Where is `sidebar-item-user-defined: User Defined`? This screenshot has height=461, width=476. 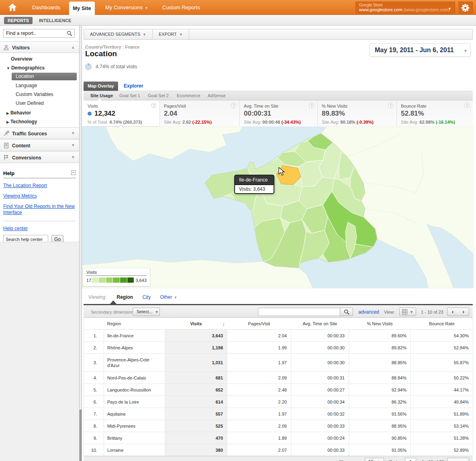
sidebar-item-user-defined: User Defined is located at coordinates (30, 103).